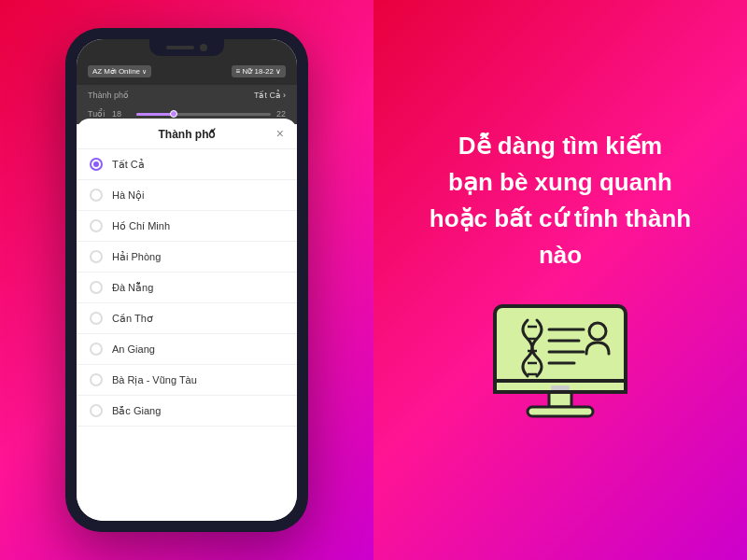 The width and height of the screenshot is (747, 560). I want to click on slider-thumb, so click(174, 114).